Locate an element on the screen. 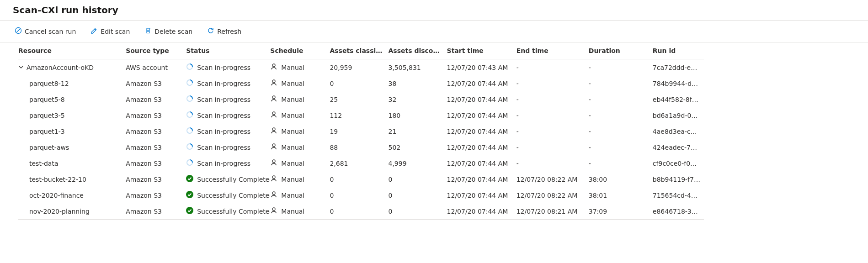 The image size is (868, 263). edit-scan-label: Edit scan is located at coordinates (115, 32).